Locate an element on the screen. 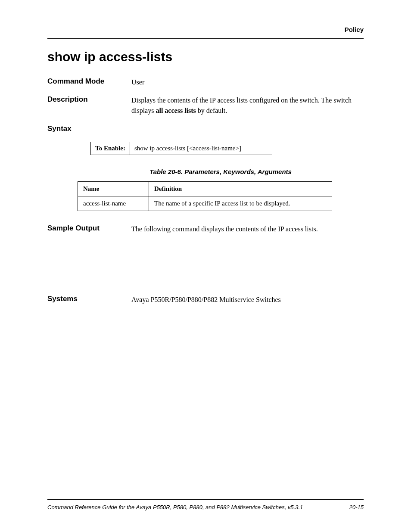 The image size is (411, 532). description-row: Description Displays the contents of the… is located at coordinates (206, 106).